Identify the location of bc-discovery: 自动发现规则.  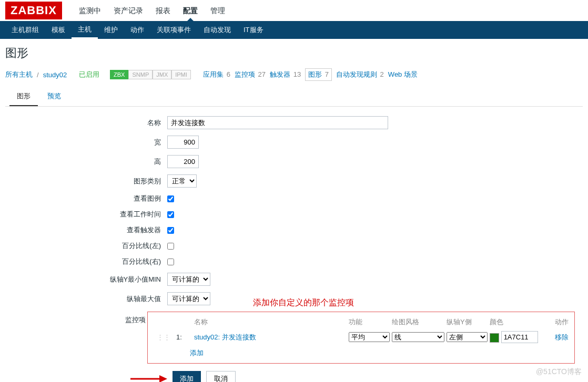
(357, 75).